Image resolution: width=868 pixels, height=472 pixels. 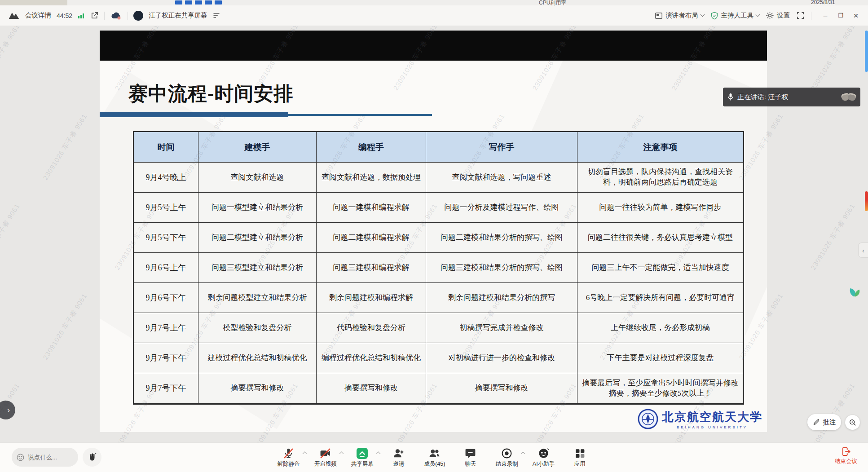 What do you see at coordinates (863, 250) in the screenshot?
I see `panel-collapse-handle: ‹` at bounding box center [863, 250].